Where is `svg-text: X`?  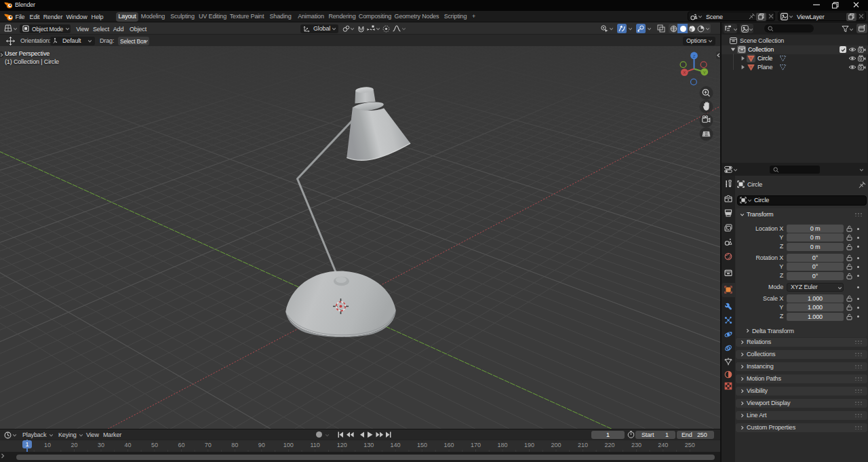
svg-text: X is located at coordinates (684, 73).